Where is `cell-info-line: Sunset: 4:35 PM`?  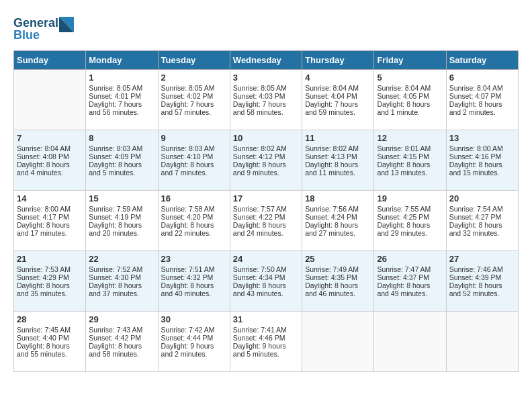
cell-info-line: Sunset: 4:35 PM is located at coordinates (338, 277).